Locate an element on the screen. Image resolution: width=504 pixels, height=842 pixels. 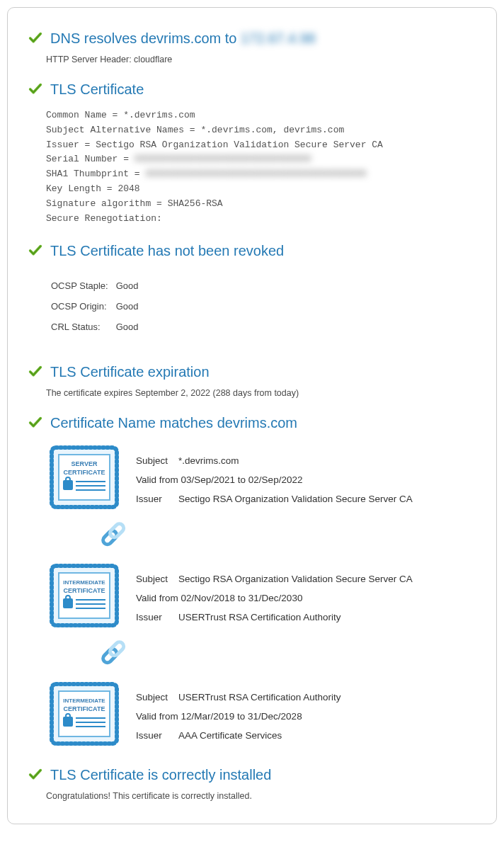
ocsp-origin-label: OCSP Origin: is located at coordinates (81, 306).